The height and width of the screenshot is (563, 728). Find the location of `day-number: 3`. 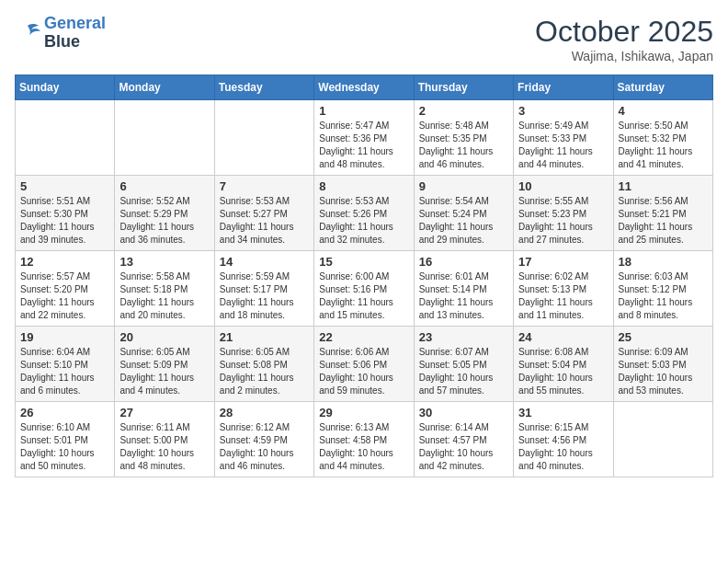

day-number: 3 is located at coordinates (563, 110).